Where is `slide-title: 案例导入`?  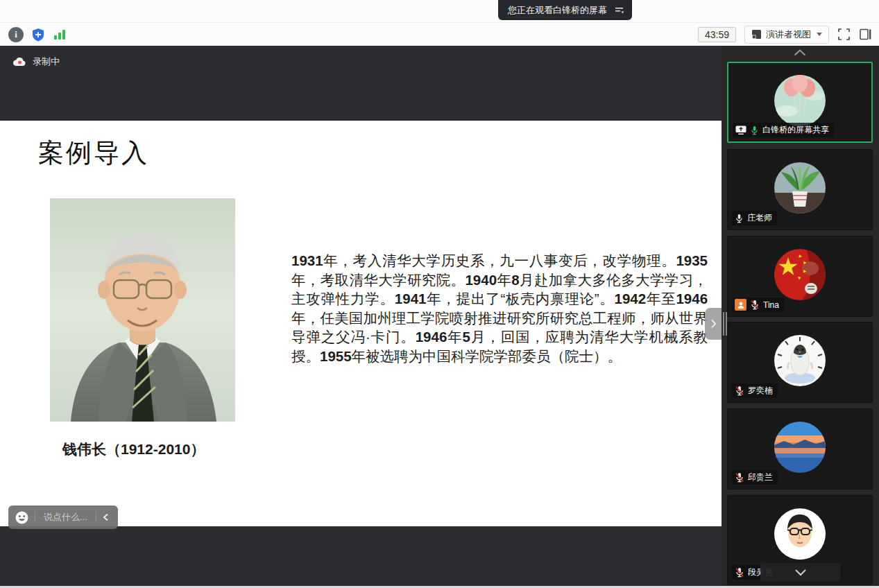
slide-title: 案例导入 is located at coordinates (94, 153).